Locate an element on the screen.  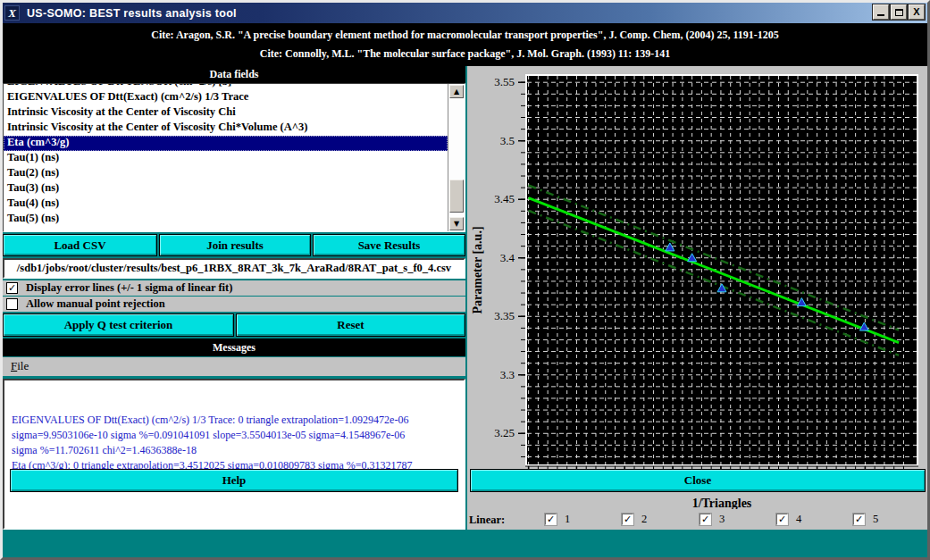
maximize-icon is located at coordinates (899, 13).